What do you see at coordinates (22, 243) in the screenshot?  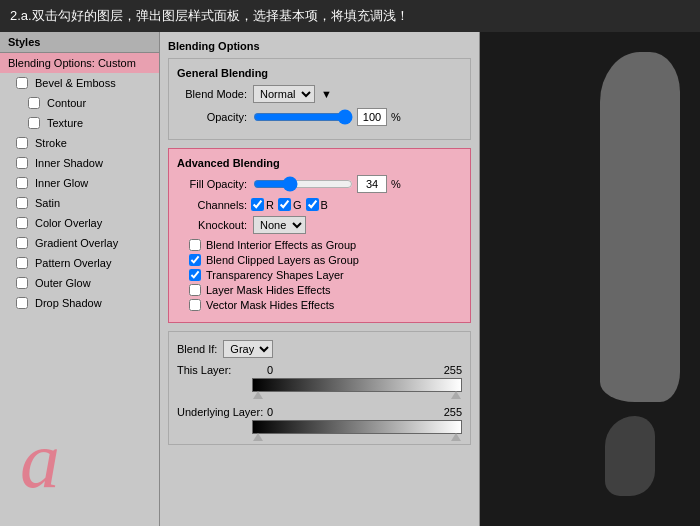 I see `gradient-overlay-checkbox` at bounding box center [22, 243].